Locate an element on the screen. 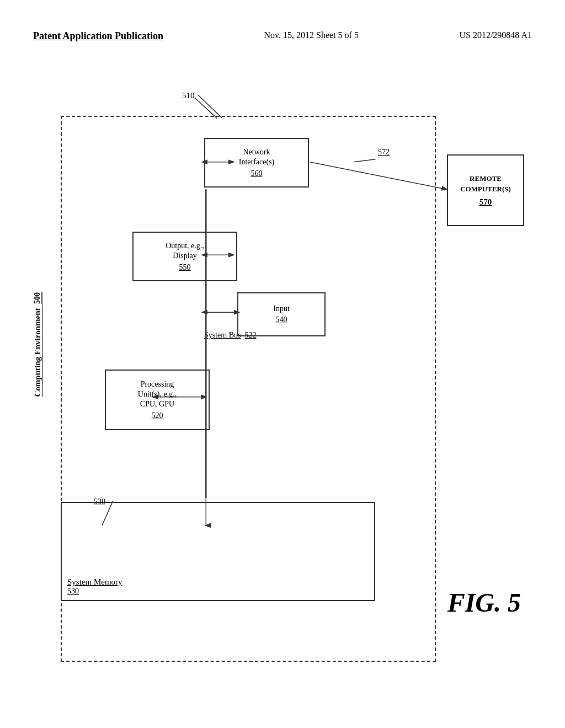  processing-ref: 520 is located at coordinates (158, 416).